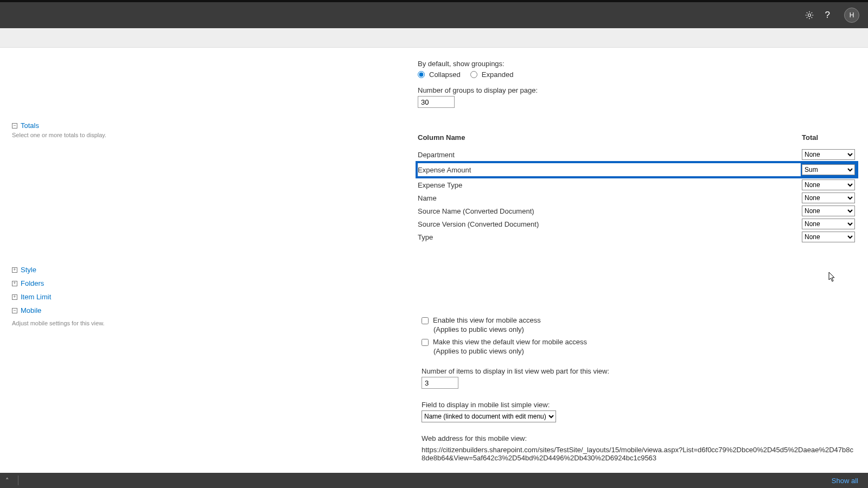 The height and width of the screenshot is (488, 868). Describe the element at coordinates (101, 126) in the screenshot. I see `section-totals-toggle: − Totals` at that location.